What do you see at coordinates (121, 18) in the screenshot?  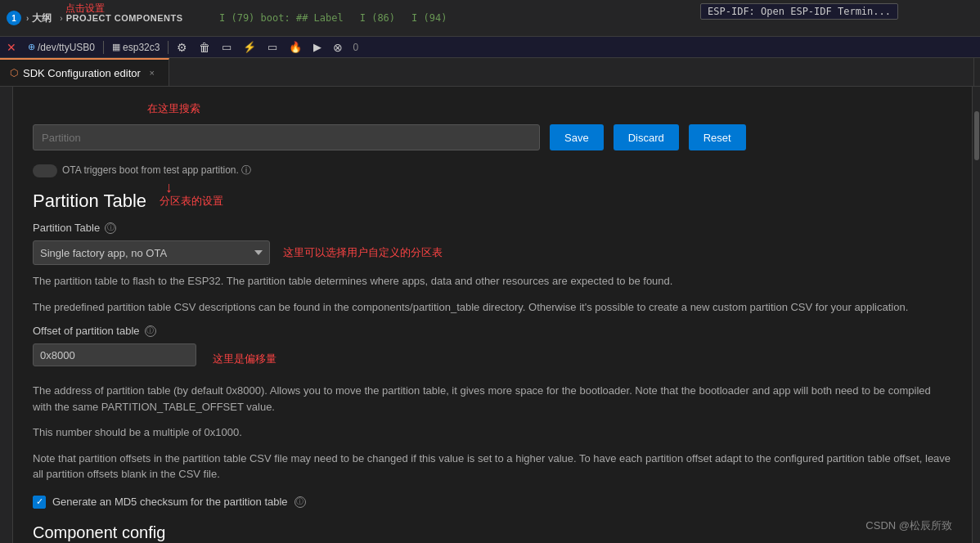 I see `project-tree-item: › PROJECT COMPONENTS` at bounding box center [121, 18].